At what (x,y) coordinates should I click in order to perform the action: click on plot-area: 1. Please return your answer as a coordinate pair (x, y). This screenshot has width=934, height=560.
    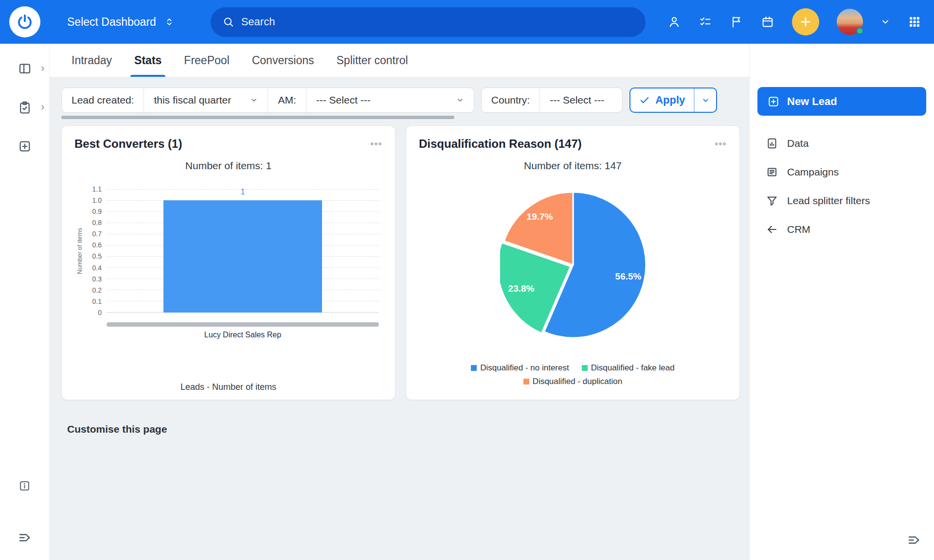
    Looking at the image, I should click on (243, 251).